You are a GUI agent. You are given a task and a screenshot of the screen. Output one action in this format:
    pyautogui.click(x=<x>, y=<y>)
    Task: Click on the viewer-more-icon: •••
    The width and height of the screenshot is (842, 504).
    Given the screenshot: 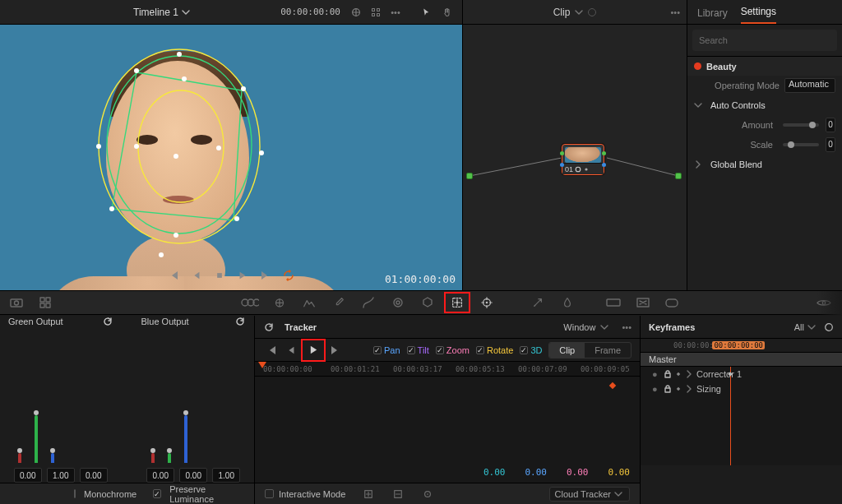 What is the action you would take?
    pyautogui.click(x=396, y=12)
    